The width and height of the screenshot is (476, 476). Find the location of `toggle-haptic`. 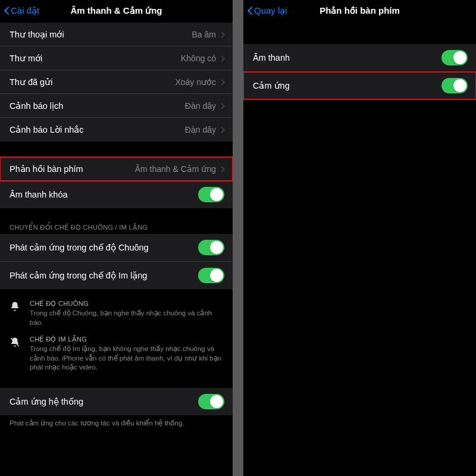

toggle-haptic is located at coordinates (455, 86).